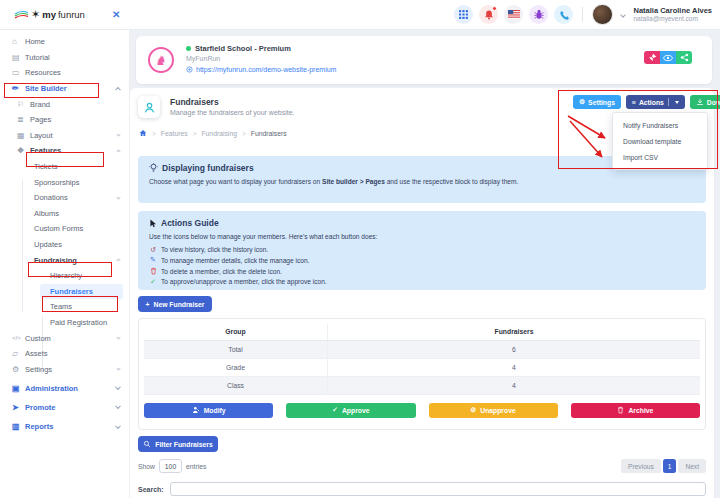  I want to click on unpin-icon, so click(652, 58).